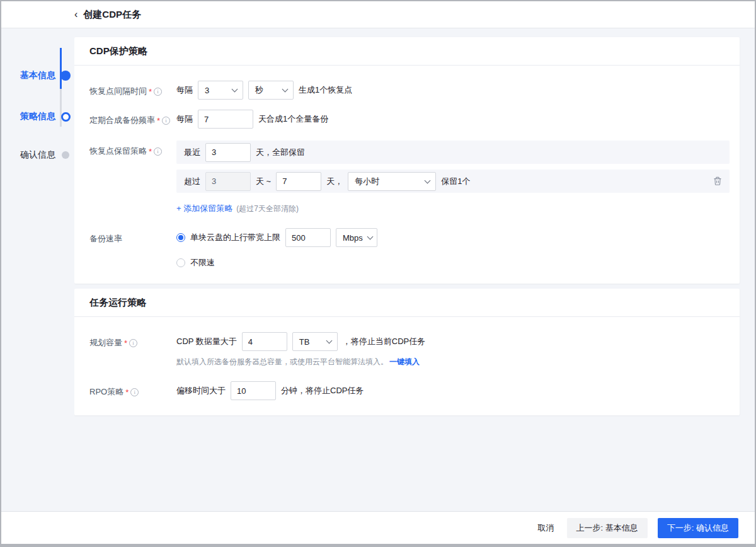 Image resolution: width=756 pixels, height=547 pixels. What do you see at coordinates (133, 89) in the screenshot?
I see `field-label-recovery-interval: 恢复点间隔时间 *` at bounding box center [133, 89].